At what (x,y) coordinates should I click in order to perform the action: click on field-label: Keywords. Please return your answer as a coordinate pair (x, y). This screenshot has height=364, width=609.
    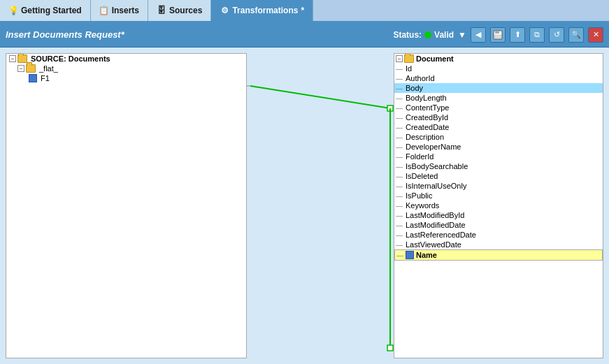
    Looking at the image, I should click on (422, 205).